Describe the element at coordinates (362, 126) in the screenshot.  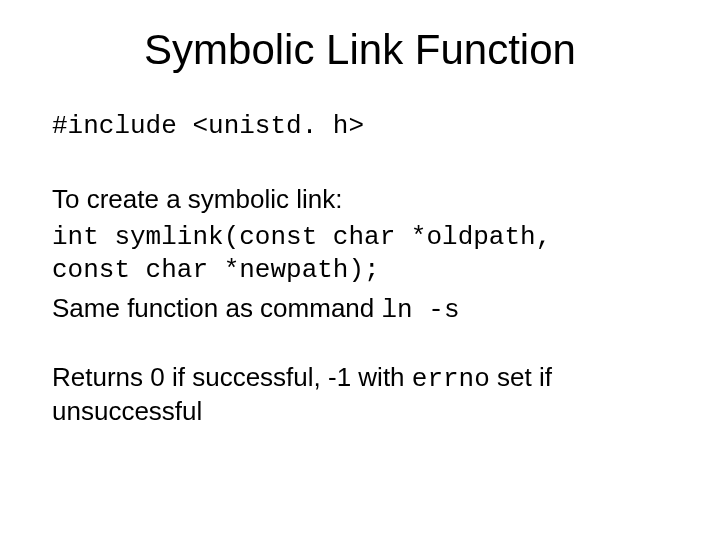
I see `include-directive: #include <unistd. h>` at that location.